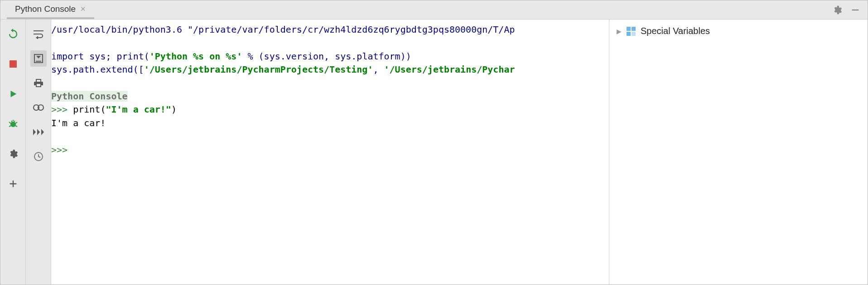 The image size is (868, 285). Describe the element at coordinates (231, 56) in the screenshot. I see `console-line: import sys; print('Python %s on %s' % (s…` at that location.